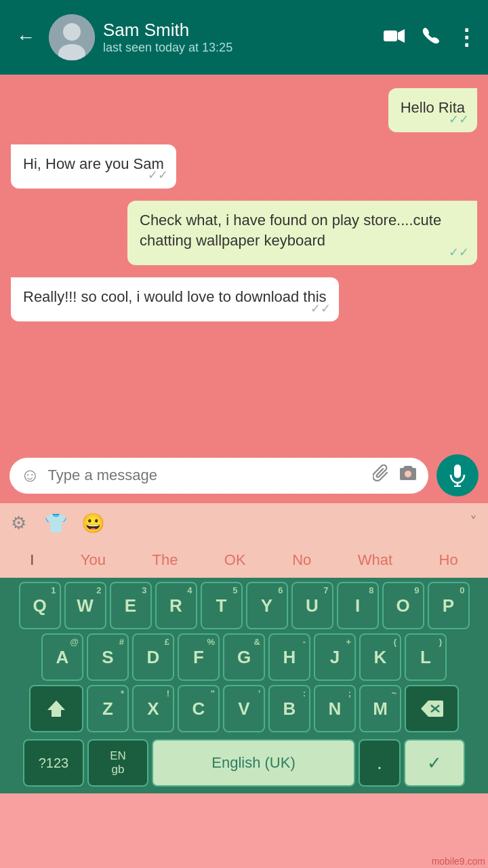 The image size is (488, 868). I want to click on suggestion-word-7: Ho, so click(449, 560).